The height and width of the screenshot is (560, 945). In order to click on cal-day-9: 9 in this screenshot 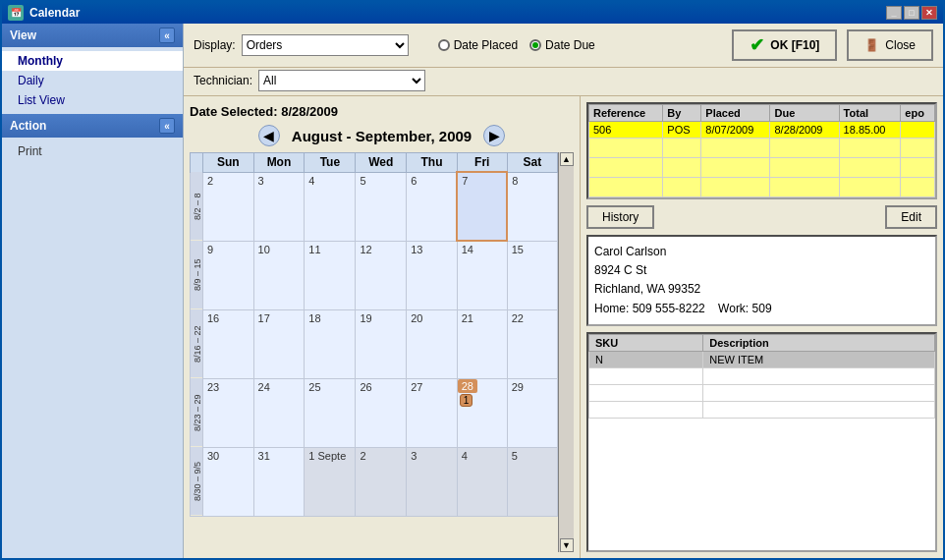, I will do `click(229, 275)`.